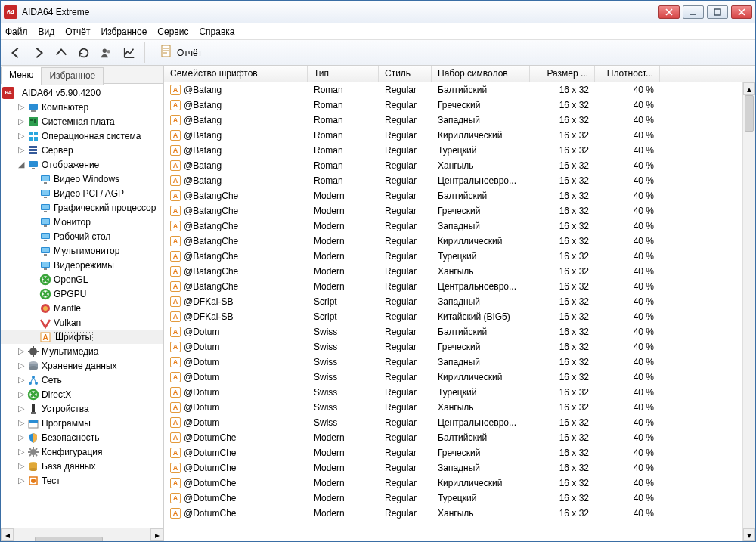 The width and height of the screenshot is (756, 542). What do you see at coordinates (460, 226) in the screenshot?
I see `table-row: A@BatangCheModernRegularЗападный16 x 324…` at bounding box center [460, 226].